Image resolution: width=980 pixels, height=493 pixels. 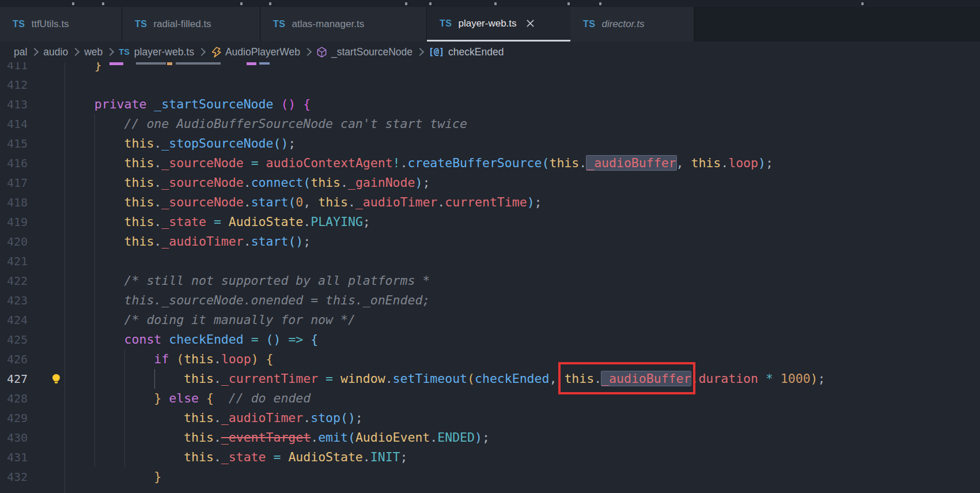 I want to click on code-token: ), so click(x=418, y=182).